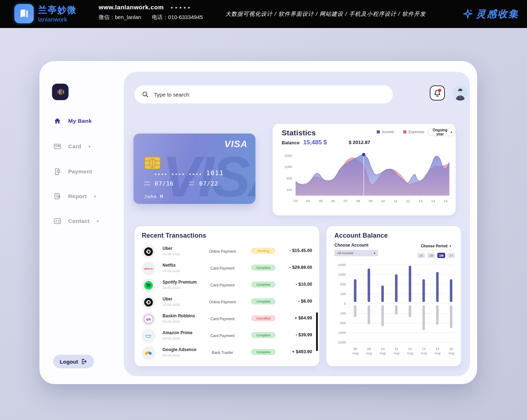 Image resolution: width=527 pixels, height=420 pixels. Describe the element at coordinates (269, 95) in the screenshot. I see `search-input` at that location.